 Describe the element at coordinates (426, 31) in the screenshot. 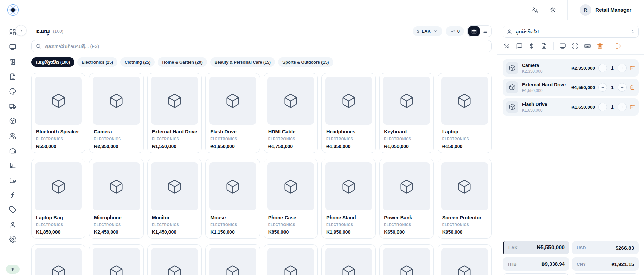

I see `currency-code: LAK` at that location.